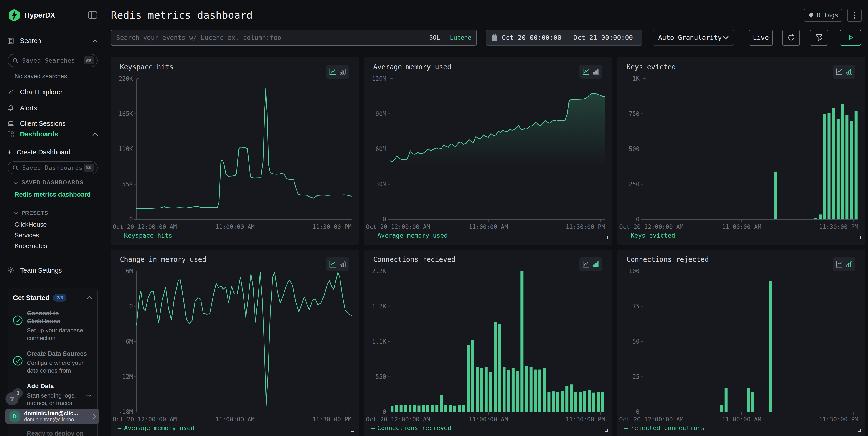  Describe the element at coordinates (850, 38) in the screenshot. I see `play-button` at that location.